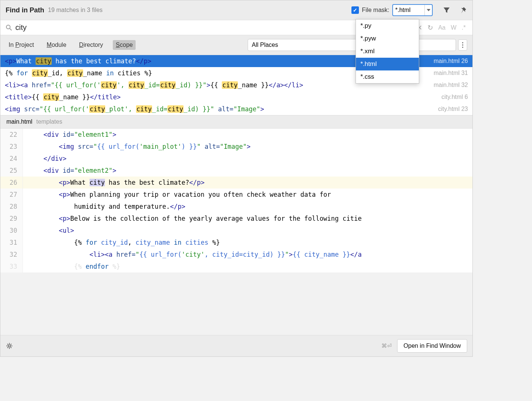  Describe the element at coordinates (12, 195) in the screenshot. I see `line-number: 27` at that location.